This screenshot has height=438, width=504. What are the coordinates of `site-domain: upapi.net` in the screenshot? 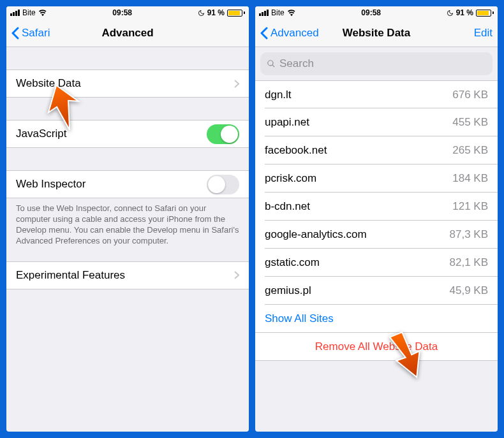 It's located at (359, 122).